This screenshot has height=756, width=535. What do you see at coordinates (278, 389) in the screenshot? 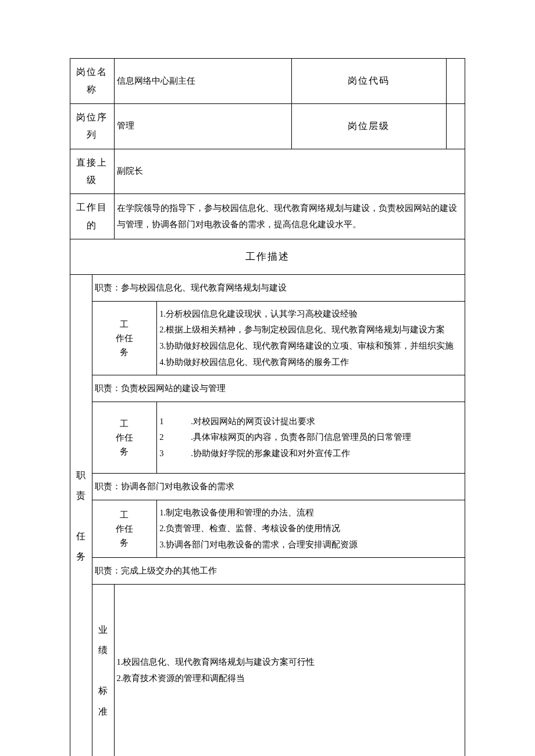
I see `duty-2-title: 职责：负责校园网站的建设与管理` at bounding box center [278, 389].